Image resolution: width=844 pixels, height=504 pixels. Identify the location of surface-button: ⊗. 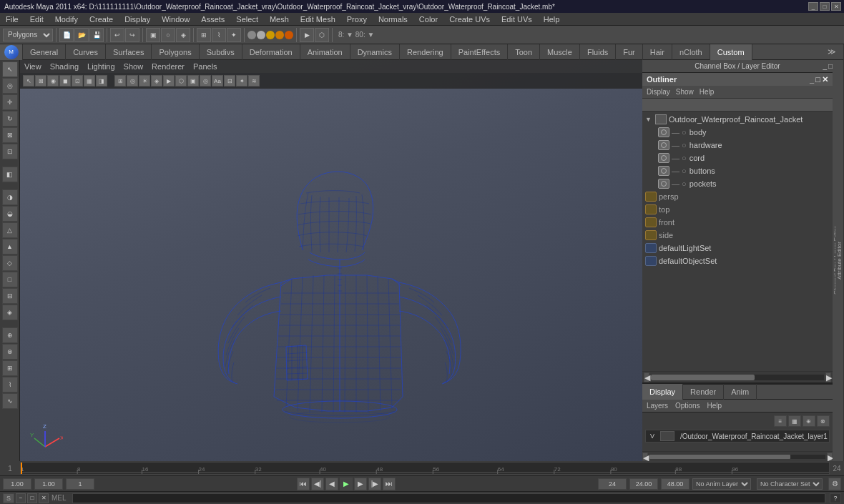
(10, 352).